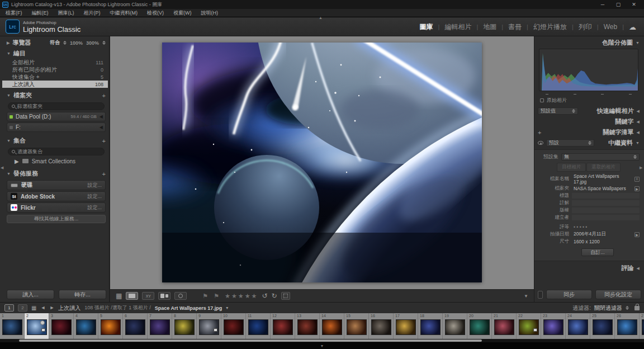 This screenshot has height=349, width=644. What do you see at coordinates (184, 326) in the screenshot?
I see `filmstrip-thumbnail: 8` at bounding box center [184, 326].